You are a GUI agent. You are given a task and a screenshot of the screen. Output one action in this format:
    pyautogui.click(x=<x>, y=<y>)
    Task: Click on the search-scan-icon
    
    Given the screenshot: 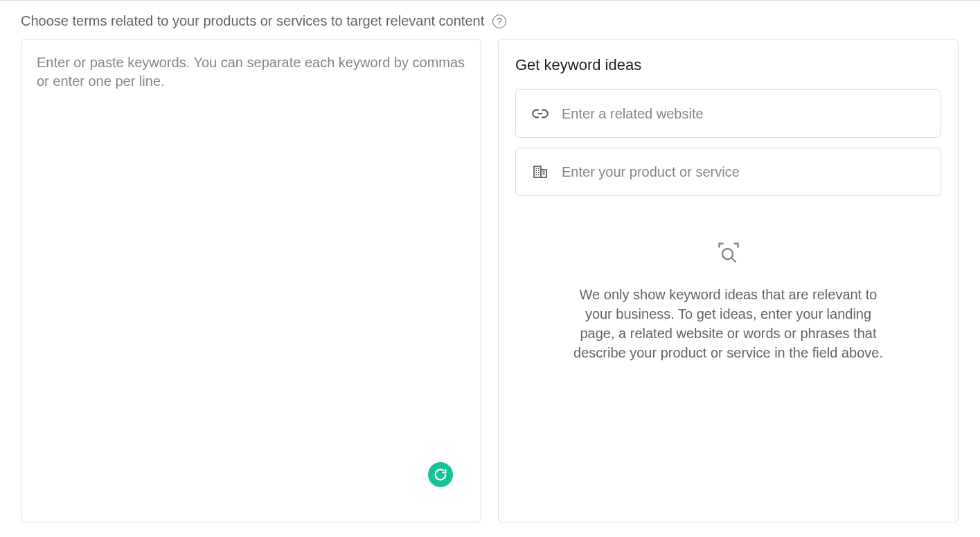 What is the action you would take?
    pyautogui.click(x=729, y=253)
    